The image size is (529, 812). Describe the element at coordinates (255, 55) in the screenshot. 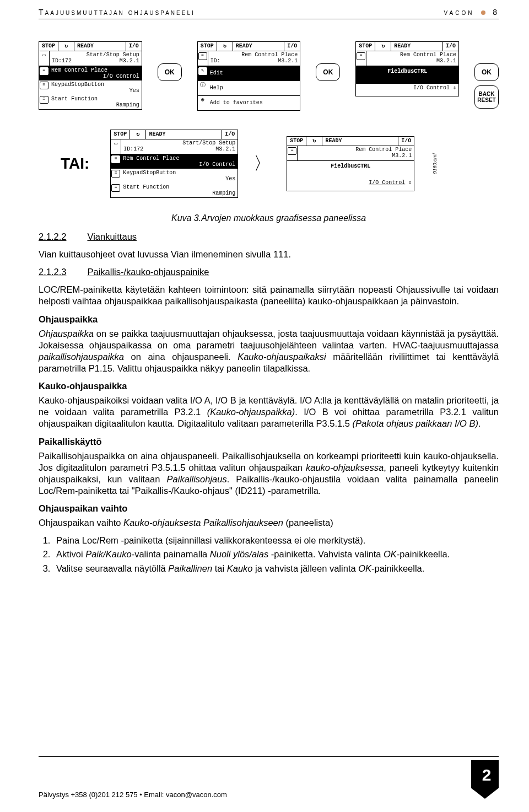

I see `panel2-title: Rem Control Place` at that location.